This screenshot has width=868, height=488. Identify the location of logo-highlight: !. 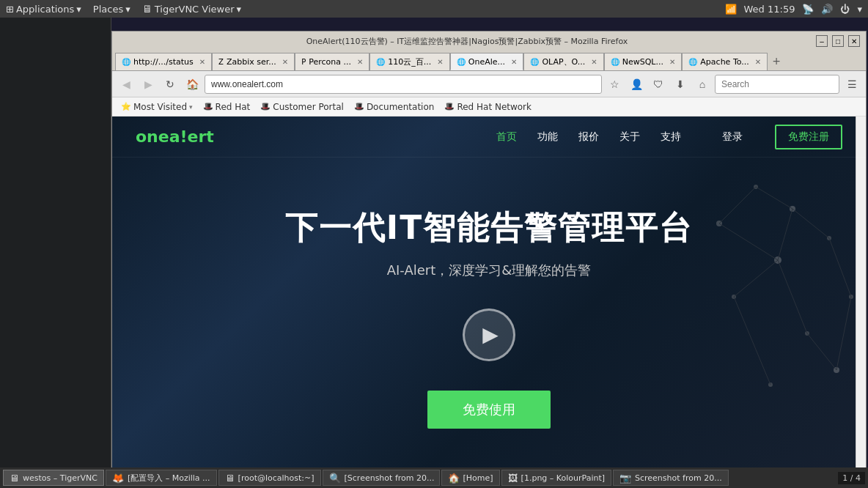
(184, 136).